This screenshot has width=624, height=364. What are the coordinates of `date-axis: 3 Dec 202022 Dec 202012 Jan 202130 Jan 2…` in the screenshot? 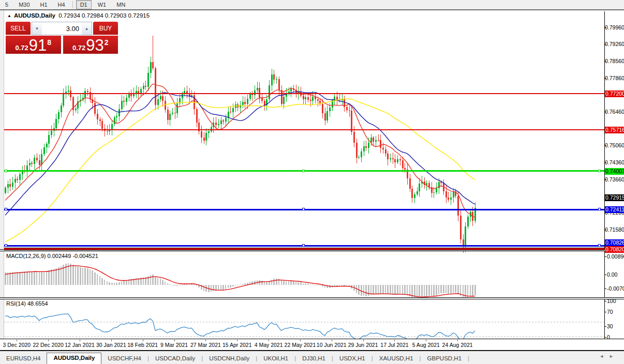 It's located at (312, 345).